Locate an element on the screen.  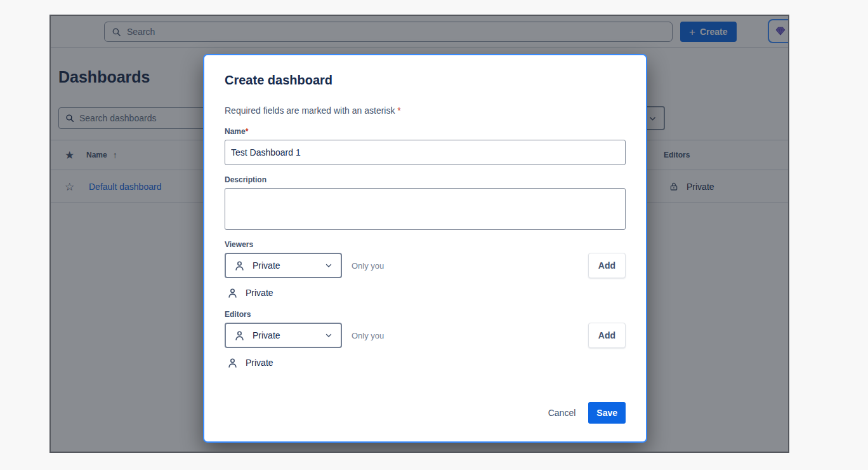
viewers-field: Viewers Private is located at coordinates (425, 270).